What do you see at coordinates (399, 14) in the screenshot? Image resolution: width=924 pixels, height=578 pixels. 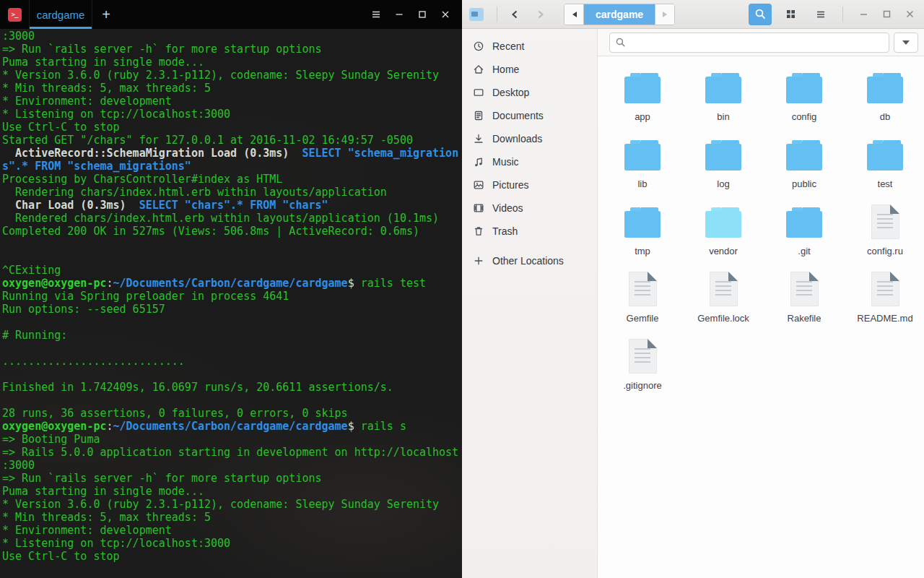 I see `terminal-minimize-button` at bounding box center [399, 14].